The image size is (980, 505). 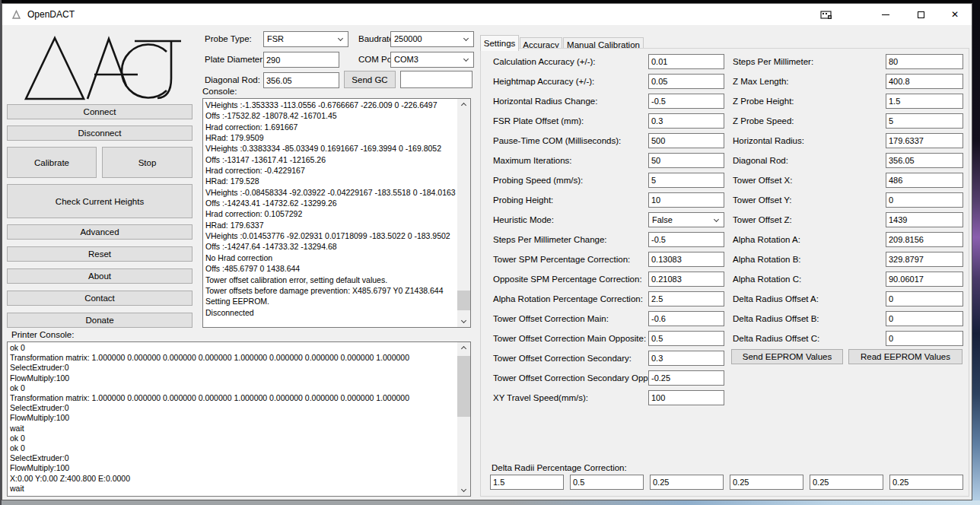 What do you see at coordinates (955, 14) in the screenshot?
I see `close-button: ✕` at bounding box center [955, 14].